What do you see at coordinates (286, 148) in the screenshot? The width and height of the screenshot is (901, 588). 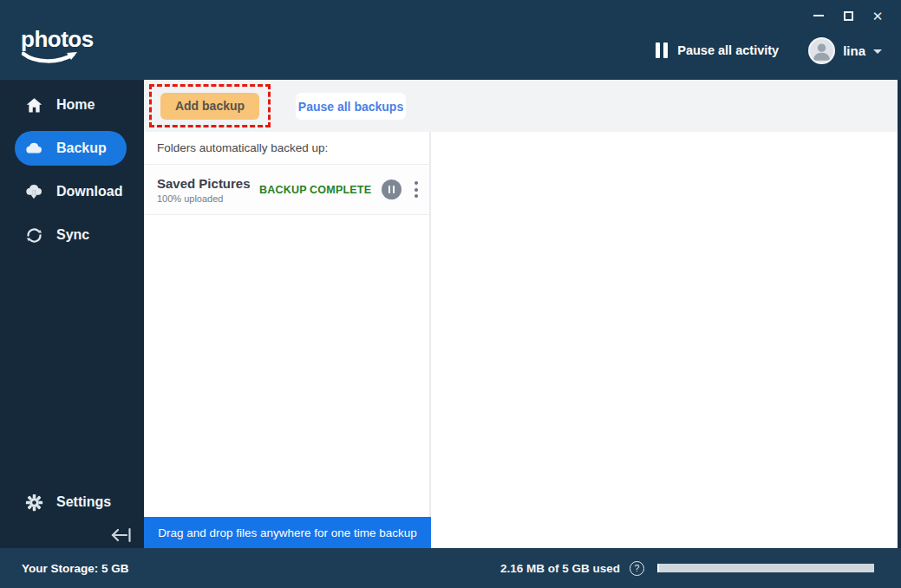 I see `panel-header: Folders automatically backed up:` at bounding box center [286, 148].